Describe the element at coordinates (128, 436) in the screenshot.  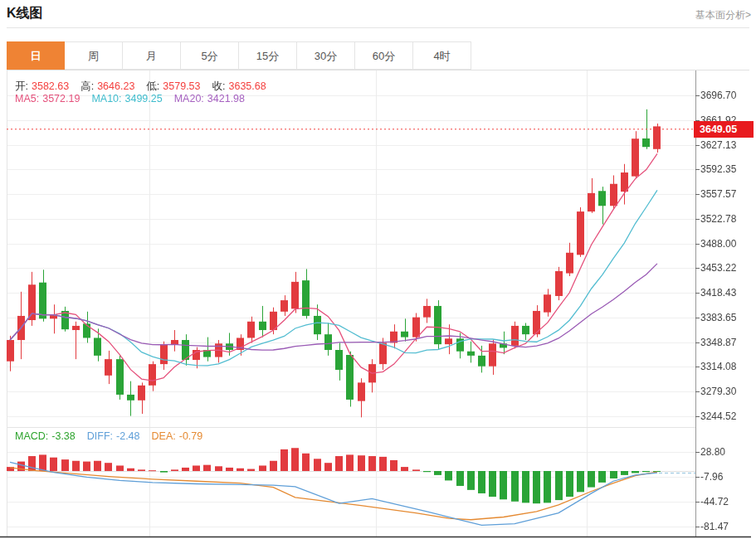
I see `readout-value: -2.48` at that location.